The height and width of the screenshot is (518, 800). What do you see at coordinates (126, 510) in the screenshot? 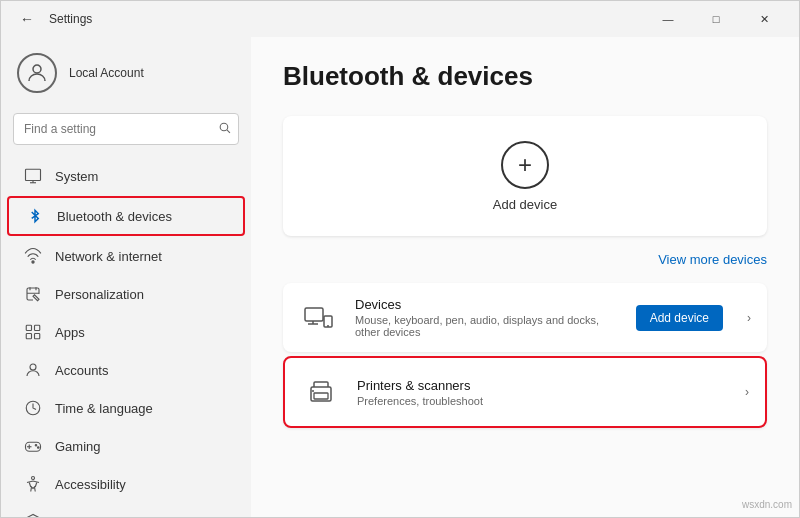
I see `sidebar-item-privacy: Privacy & security` at bounding box center [126, 510].